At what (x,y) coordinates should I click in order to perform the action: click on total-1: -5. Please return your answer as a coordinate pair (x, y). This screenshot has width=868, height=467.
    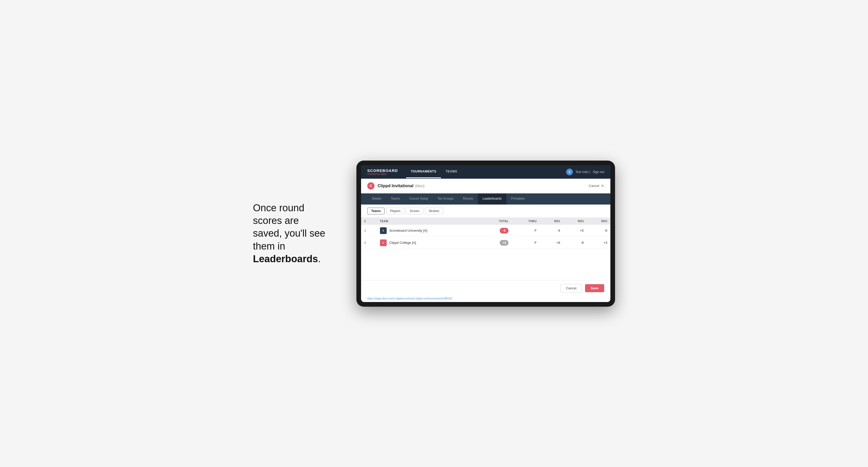
    Looking at the image, I should click on (497, 231).